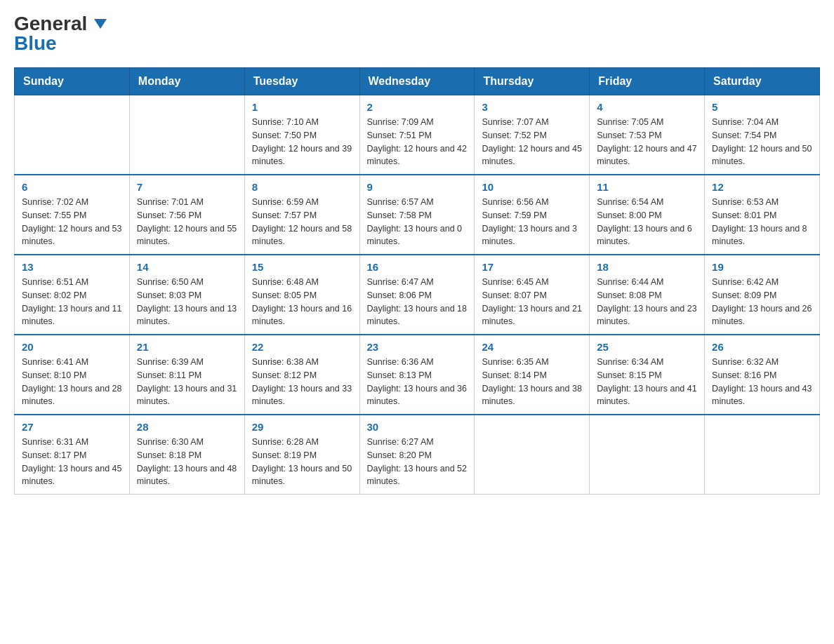  Describe the element at coordinates (762, 295) in the screenshot. I see `calendar-day-cell: 19Sunrise: 6:42 AMSunset: 8:09 PMDayligh…` at that location.